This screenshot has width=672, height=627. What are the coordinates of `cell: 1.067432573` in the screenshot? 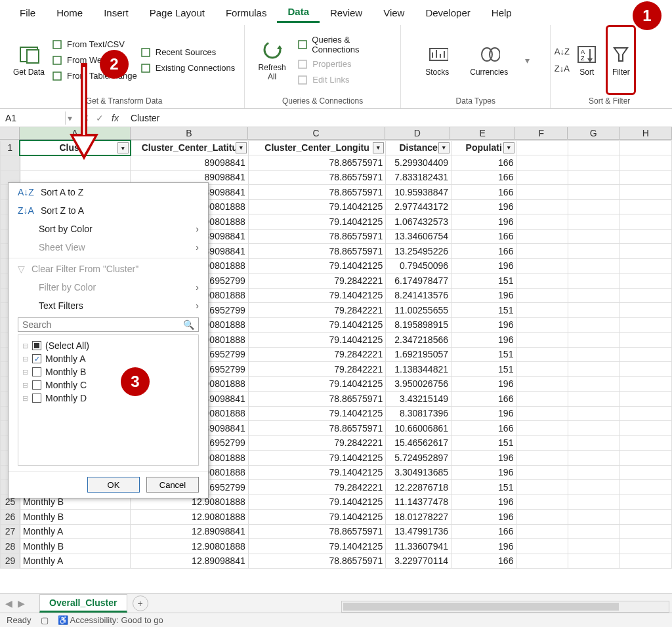 It's located at (419, 222).